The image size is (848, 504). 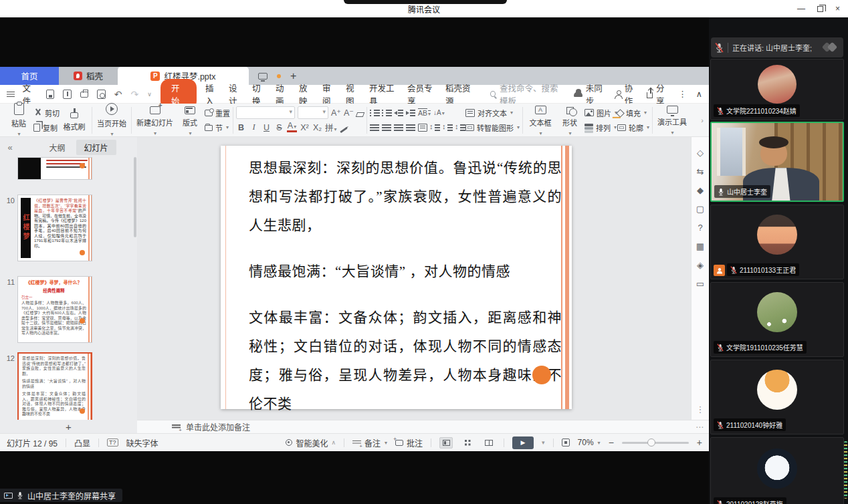 What do you see at coordinates (384, 94) in the screenshot?
I see `menu-tab-devtools: 开发工具` at bounding box center [384, 94].